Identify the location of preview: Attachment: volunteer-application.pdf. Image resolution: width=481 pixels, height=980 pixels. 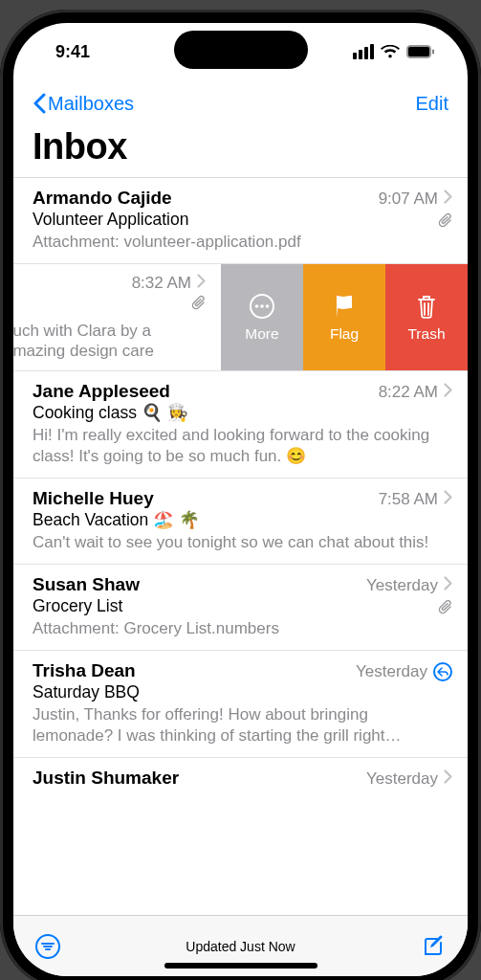
(243, 241).